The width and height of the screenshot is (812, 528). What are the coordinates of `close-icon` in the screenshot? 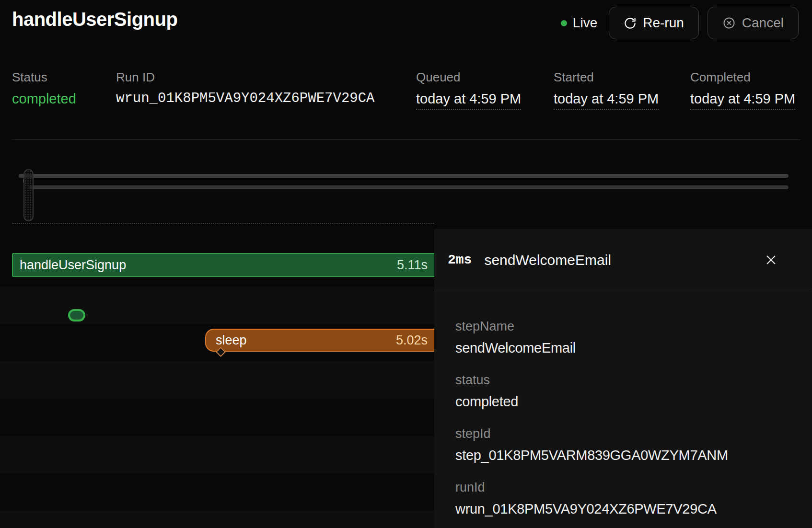 It's located at (771, 260).